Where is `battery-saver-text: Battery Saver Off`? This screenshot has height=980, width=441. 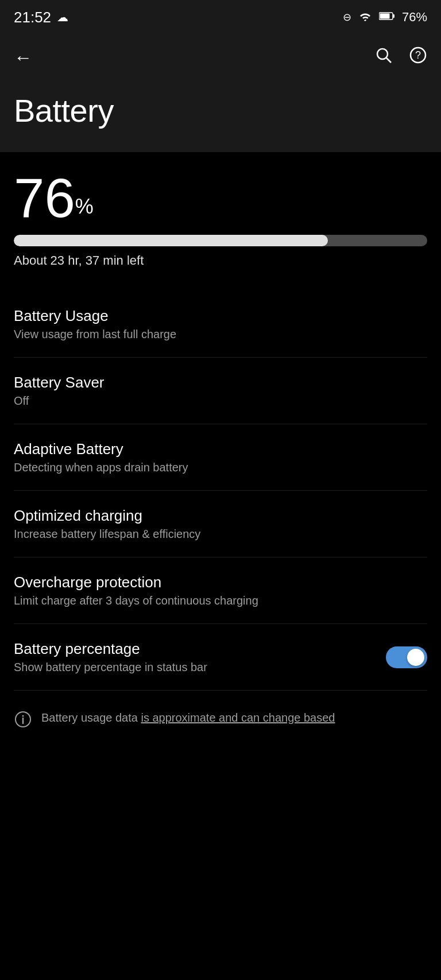
battery-saver-text: Battery Saver Off is located at coordinates (220, 390).